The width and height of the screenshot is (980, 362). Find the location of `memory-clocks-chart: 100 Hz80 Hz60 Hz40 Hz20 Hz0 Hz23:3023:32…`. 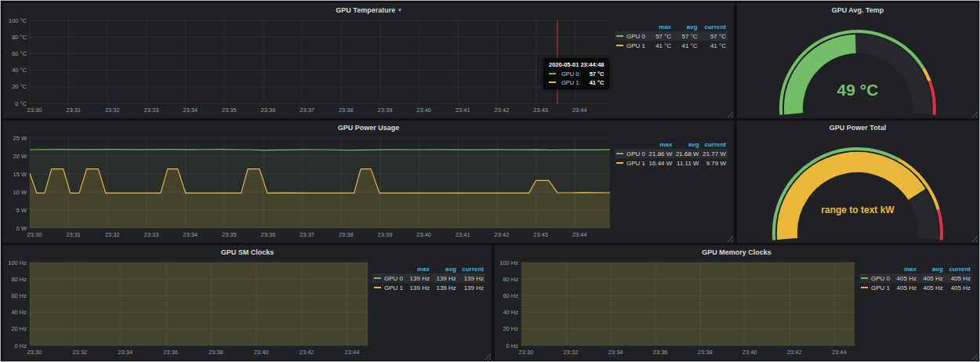

memory-clocks-chart: 100 Hz80 Hz60 Hz40 Hz20 Hz0 Hz23:3023:32… is located at coordinates (679, 309).